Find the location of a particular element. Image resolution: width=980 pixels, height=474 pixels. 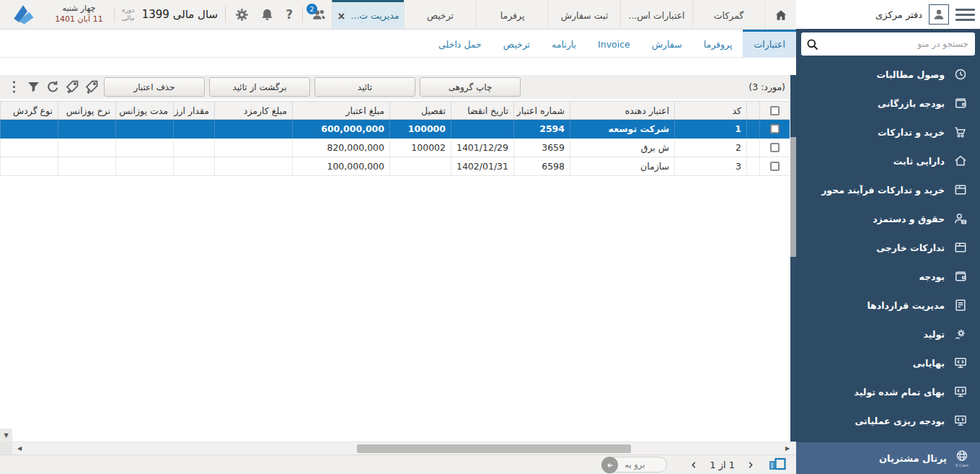

scroll-down-arrow-icon: ▼ is located at coordinates (6, 435).